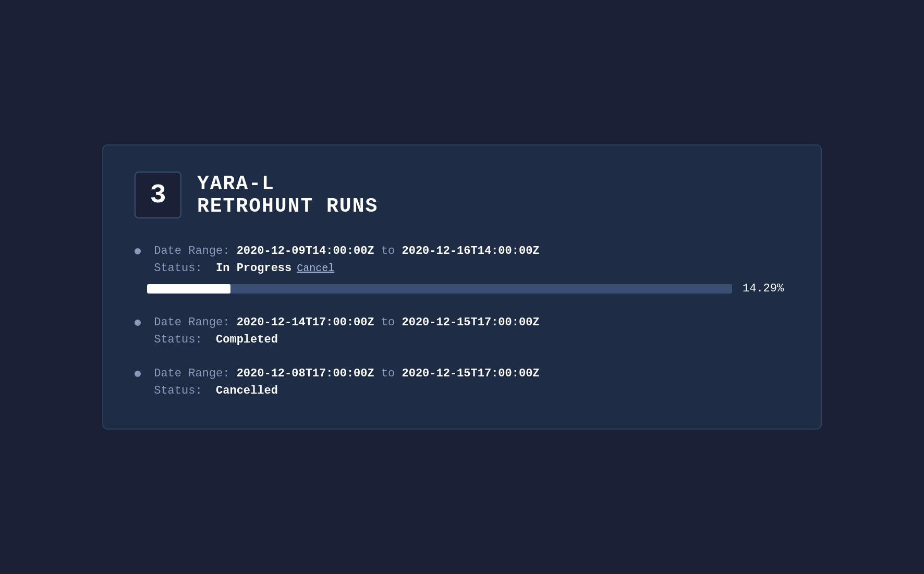  I want to click on run-1-progress-container: 14.29%, so click(462, 289).